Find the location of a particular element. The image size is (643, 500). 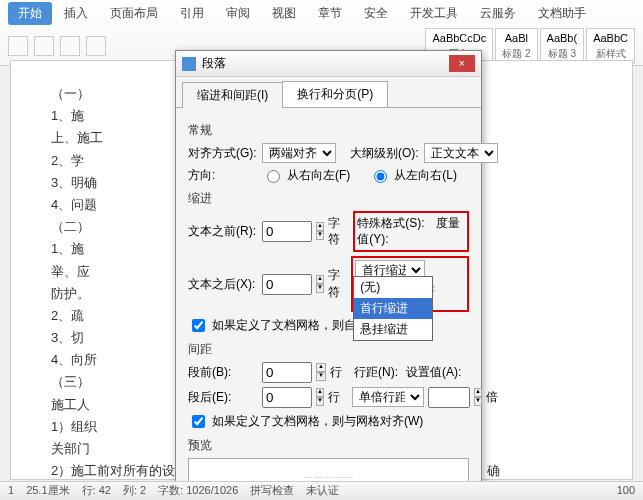

ribbon-tab: 章节 is located at coordinates (330, 14).